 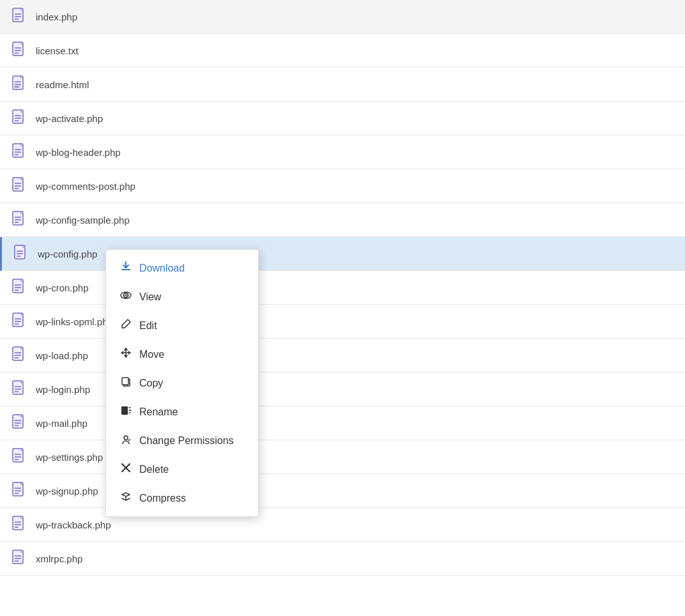 I want to click on file-row: index.php, so click(x=342, y=17).